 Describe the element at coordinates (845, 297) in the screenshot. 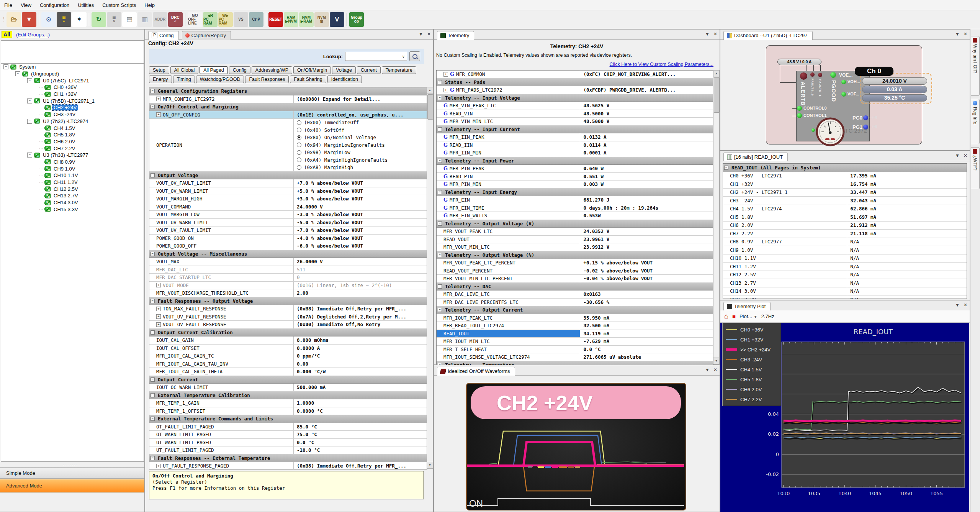

I see `register-row-ch15 3.3v: CH15 3.3VN/A` at that location.